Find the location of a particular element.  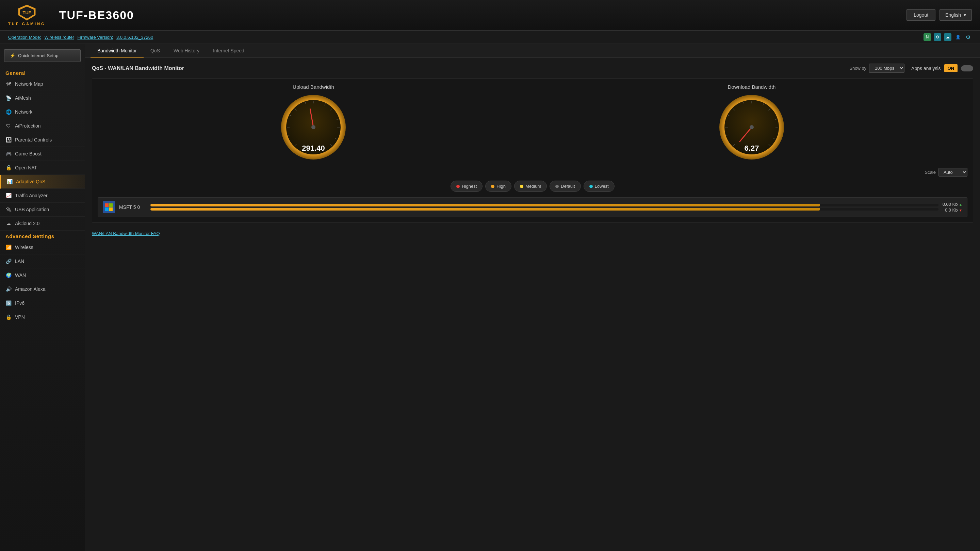

sidebar-item-network-map: 🗺 Network Map is located at coordinates (43, 84).